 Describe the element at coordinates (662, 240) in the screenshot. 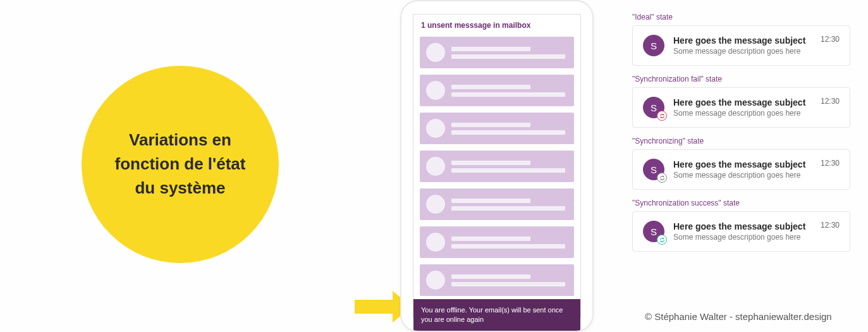

I see `sync-success-icon` at that location.